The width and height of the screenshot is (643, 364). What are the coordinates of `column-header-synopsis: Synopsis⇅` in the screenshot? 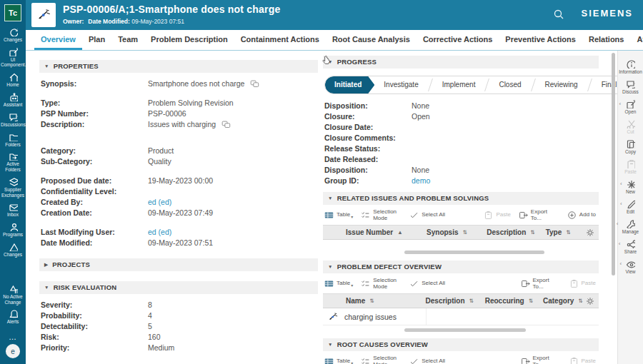 It's located at (451, 233).